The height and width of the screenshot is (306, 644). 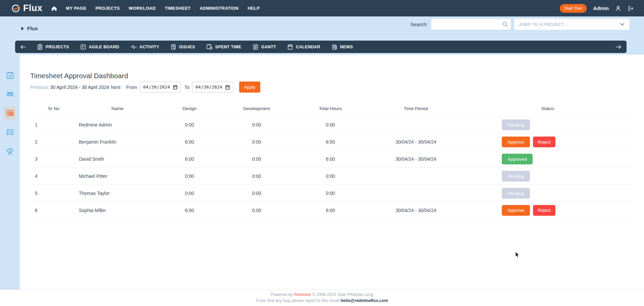 I want to click on cell-sr: 3, so click(x=54, y=159).